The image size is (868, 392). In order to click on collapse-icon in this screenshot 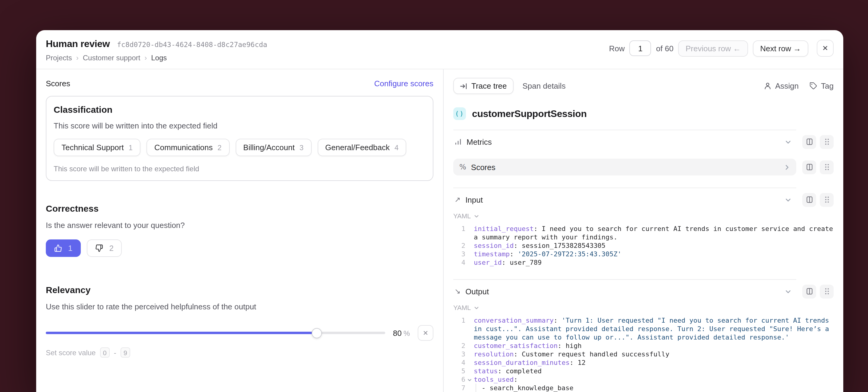, I will do `click(470, 380)`.